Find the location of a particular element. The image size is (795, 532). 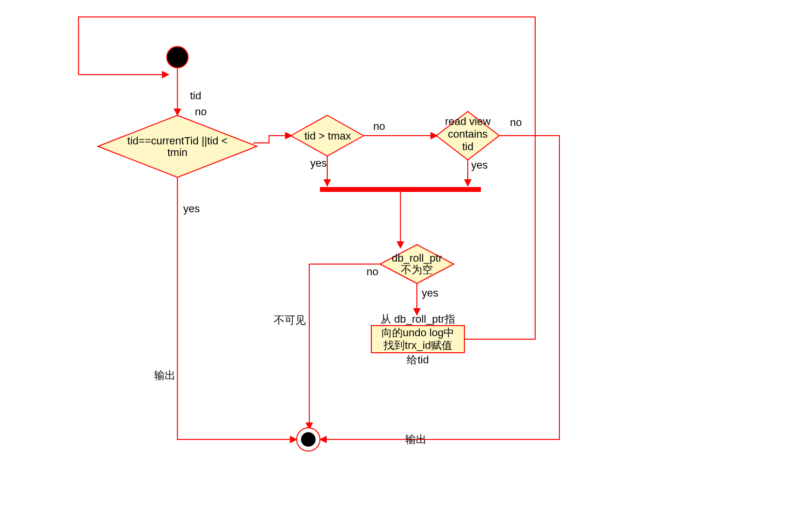

edge-d1-yes-to-end is located at coordinates (237, 308).